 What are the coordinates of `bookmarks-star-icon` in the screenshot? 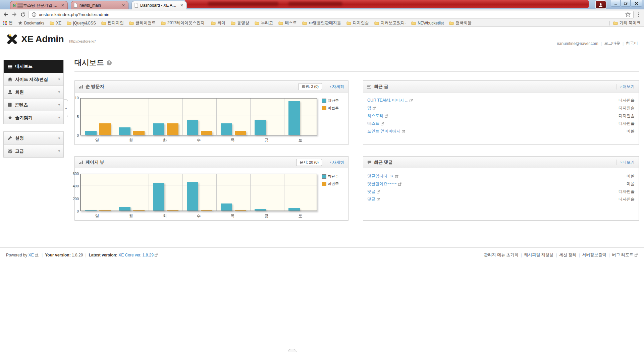 It's located at (20, 23).